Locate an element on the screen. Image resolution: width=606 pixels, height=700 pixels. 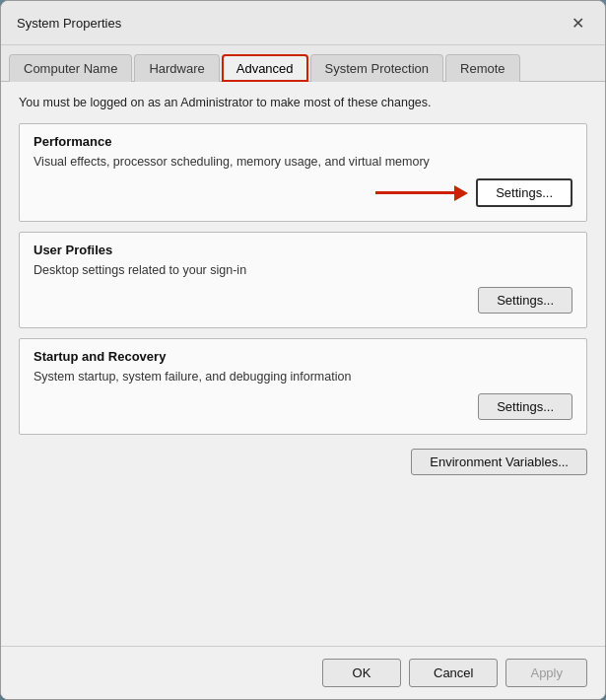
performance-actions: Settings... is located at coordinates (303, 193).